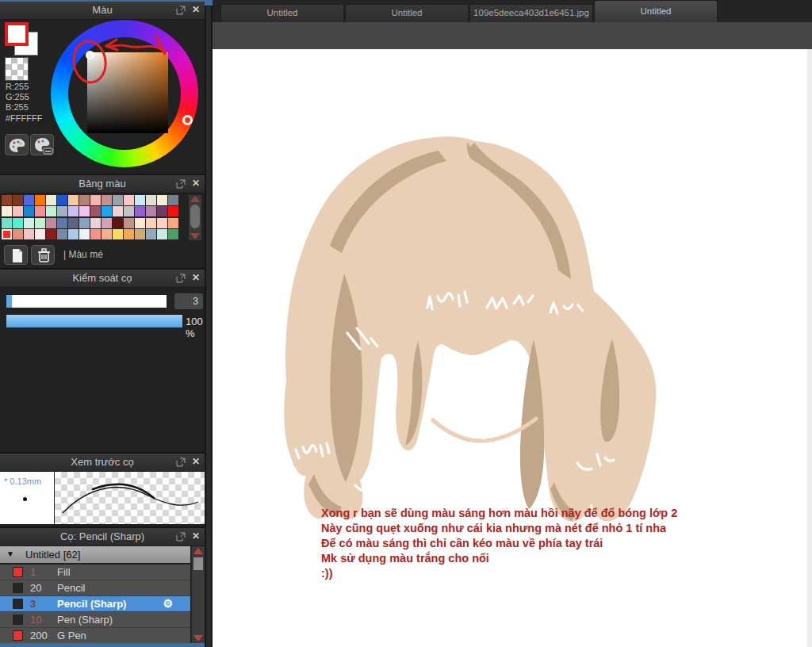  I want to click on brush-size-slider, so click(86, 301).